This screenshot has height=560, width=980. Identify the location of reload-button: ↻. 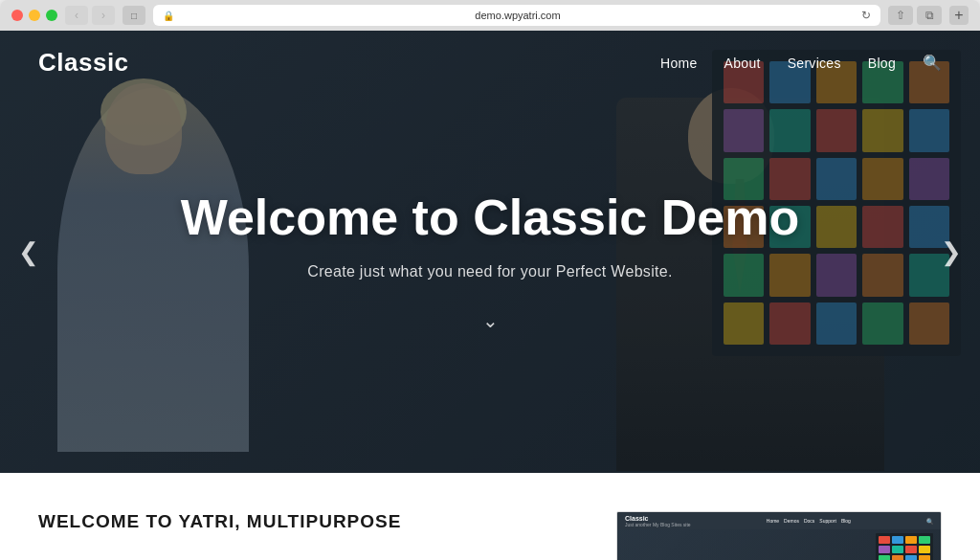
(866, 15).